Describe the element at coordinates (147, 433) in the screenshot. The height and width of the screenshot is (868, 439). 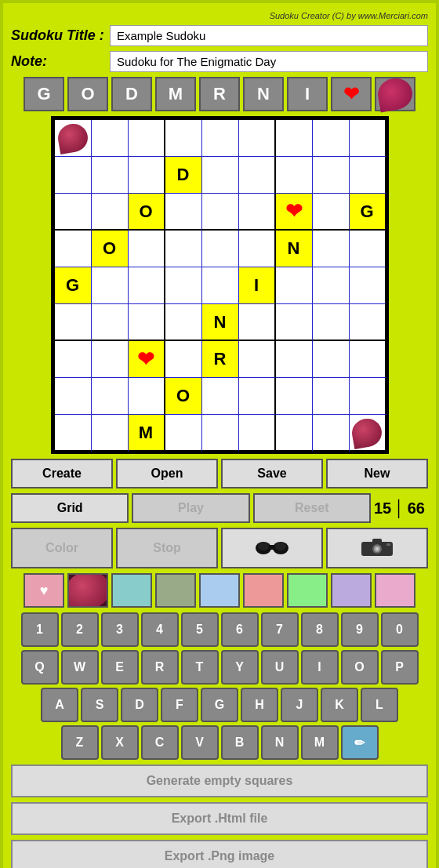
I see `cell-8-2: M` at that location.